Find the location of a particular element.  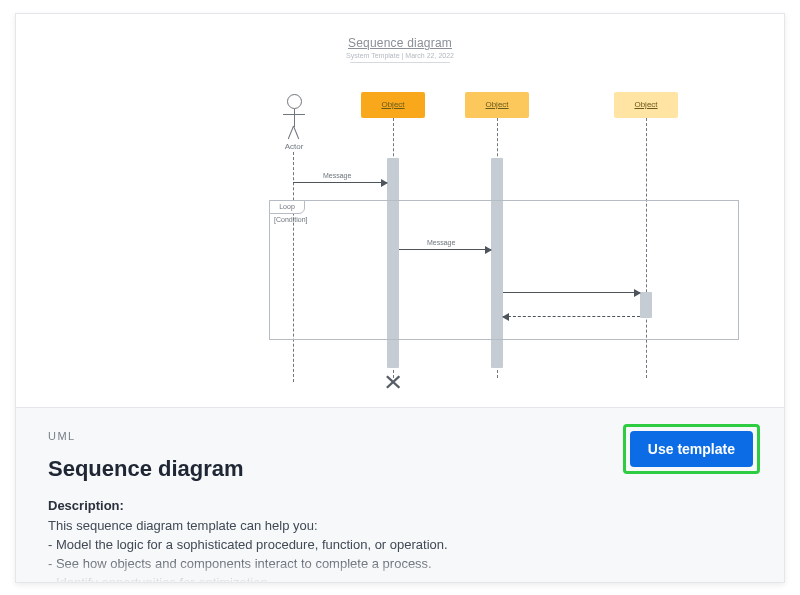

description-bullets: Model the logic for a sophisticated proc… is located at coordinates (400, 560).